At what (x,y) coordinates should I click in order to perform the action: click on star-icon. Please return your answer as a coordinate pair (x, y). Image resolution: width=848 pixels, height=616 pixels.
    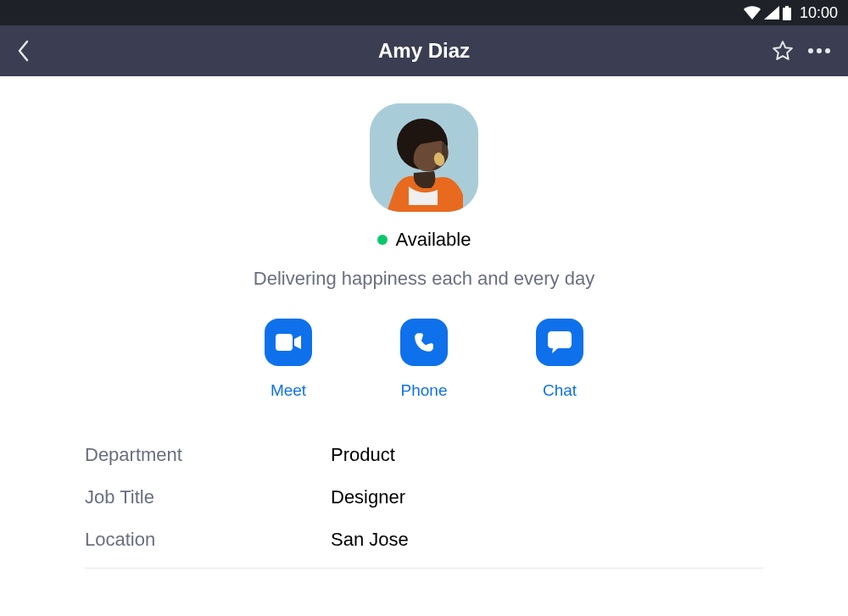
    Looking at the image, I should click on (783, 51).